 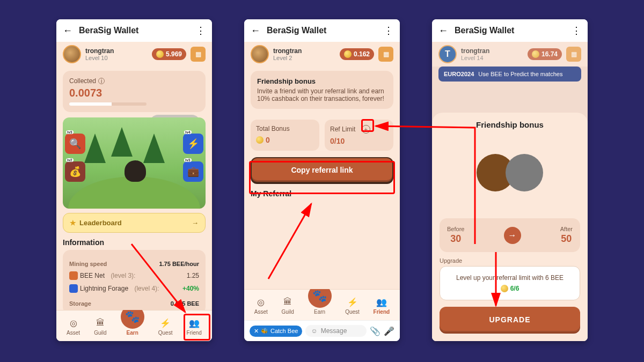 What do you see at coordinates (510, 320) in the screenshot?
I see `upgrade-button: UPGRADE` at bounding box center [510, 320].